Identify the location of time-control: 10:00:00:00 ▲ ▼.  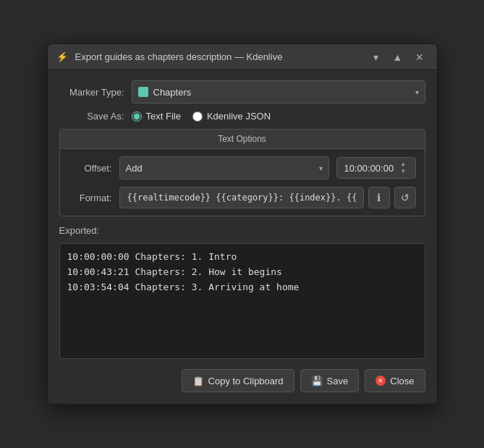
(376, 168).